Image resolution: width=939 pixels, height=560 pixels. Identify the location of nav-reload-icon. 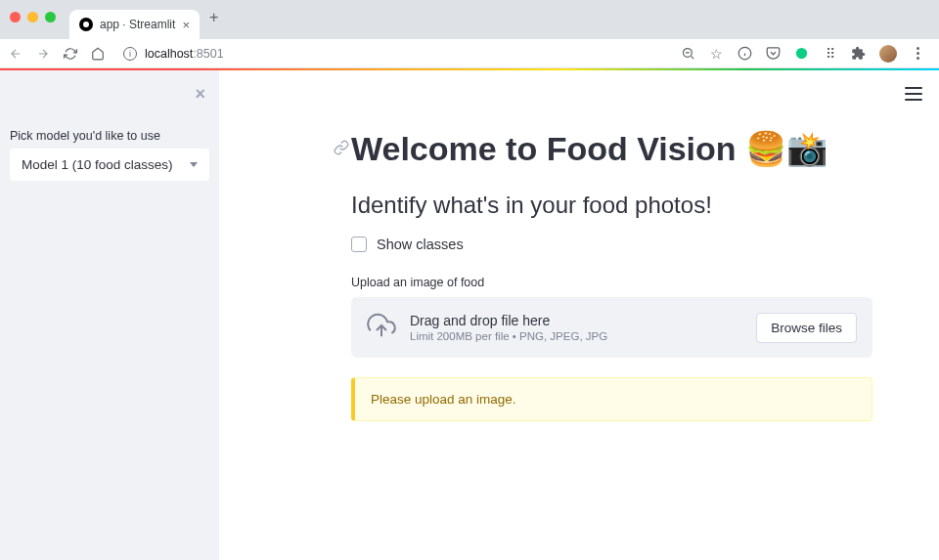
(70, 54).